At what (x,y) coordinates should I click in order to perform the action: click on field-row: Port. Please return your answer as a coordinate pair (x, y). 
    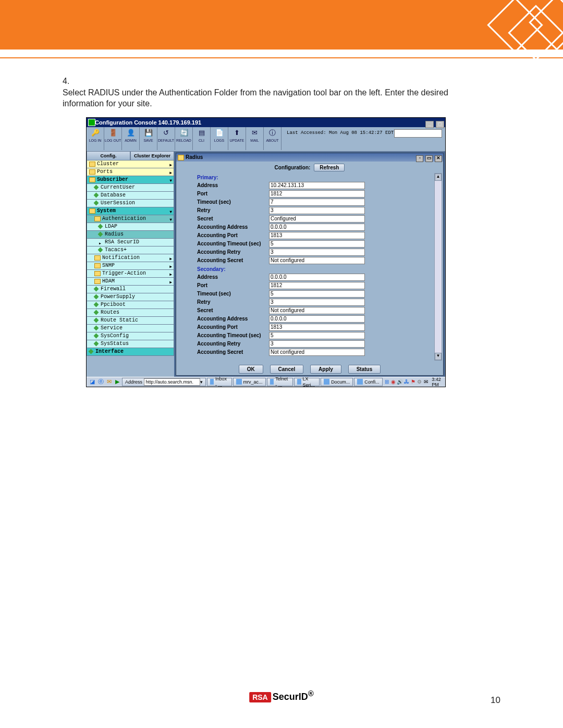
    Looking at the image, I should click on (307, 194).